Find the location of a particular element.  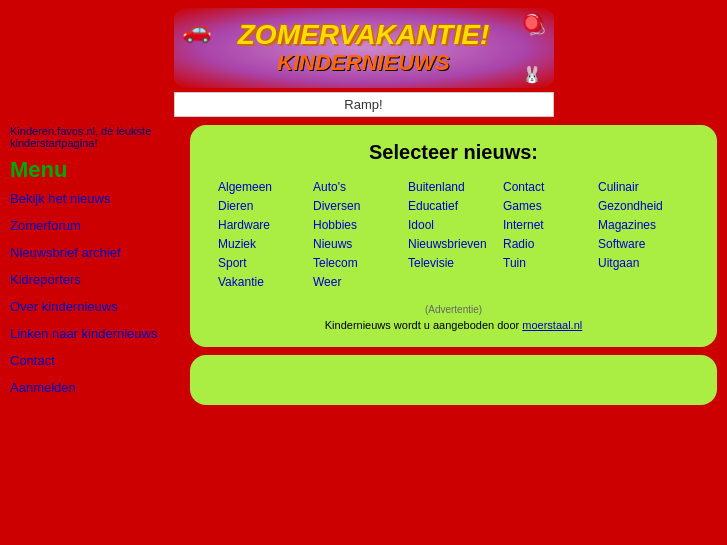

news-category-link: Tuin is located at coordinates (548, 263).